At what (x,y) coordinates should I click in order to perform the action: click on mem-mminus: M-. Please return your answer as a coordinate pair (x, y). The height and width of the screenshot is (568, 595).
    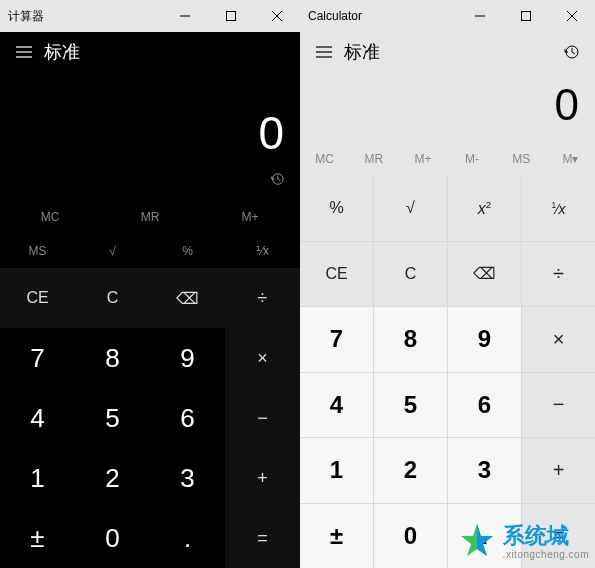
    Looking at the image, I should click on (472, 159).